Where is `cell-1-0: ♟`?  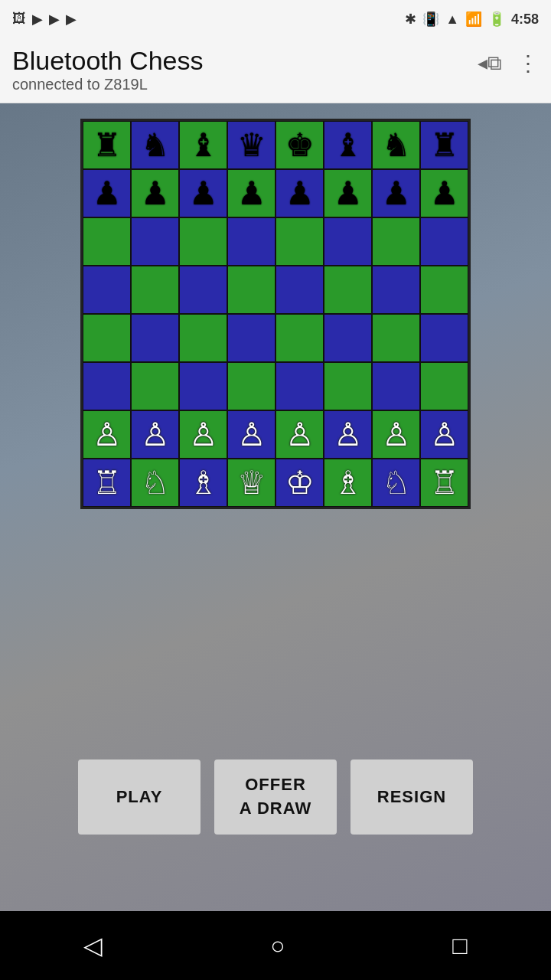
cell-1-0: ♟ is located at coordinates (107, 193).